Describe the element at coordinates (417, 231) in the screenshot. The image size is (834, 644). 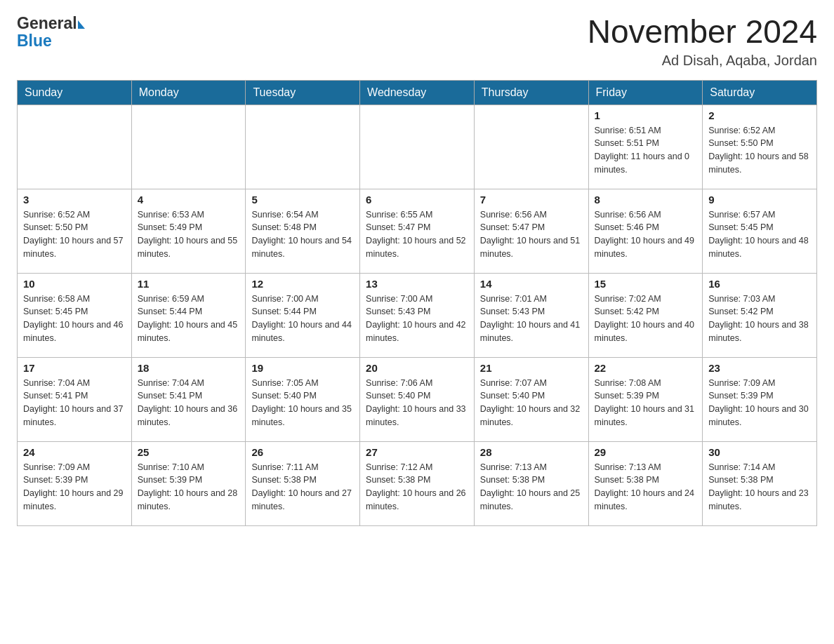
I see `calendar-cell: 6Sunrise: 6:55 AMSunset: 5:47 PMDaylight…` at that location.